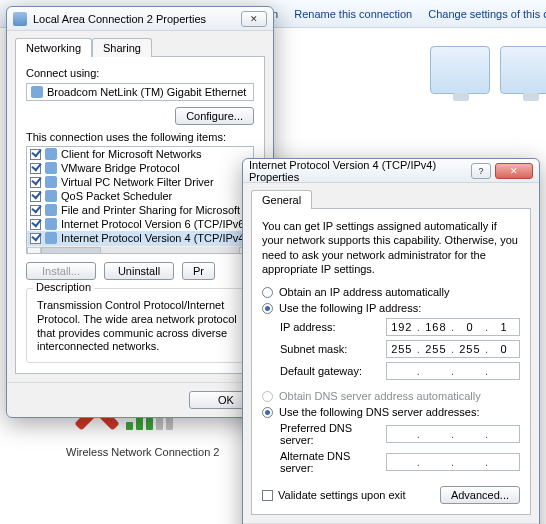 The height and width of the screenshot is (524, 546). What do you see at coordinates (487, 14) in the screenshot?
I see `toolbar-item-change-settings: Change settings of this co` at bounding box center [487, 14].